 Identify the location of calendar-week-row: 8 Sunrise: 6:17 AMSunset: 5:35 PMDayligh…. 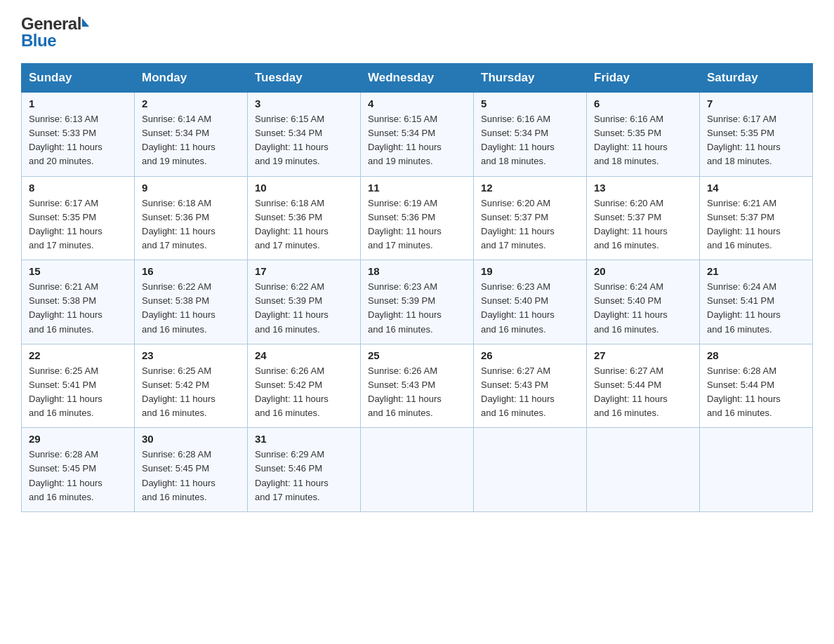
(417, 218).